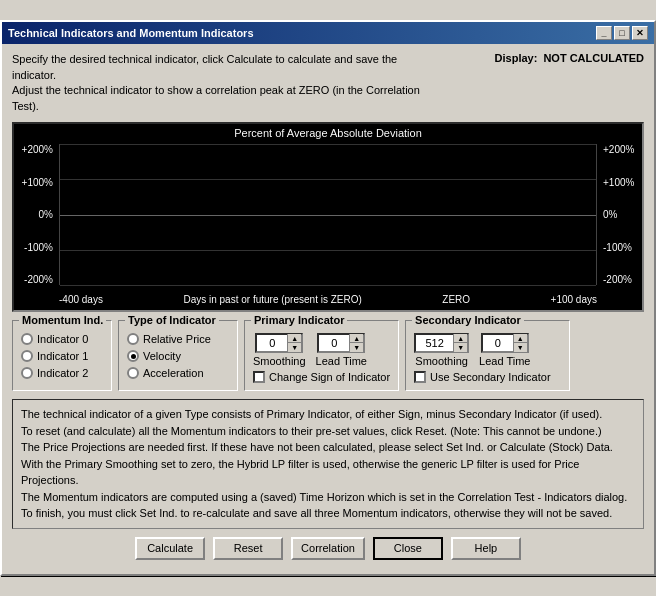 The height and width of the screenshot is (596, 656). Describe the element at coordinates (170, 548) in the screenshot. I see `calculate-button: Calculate` at that location.